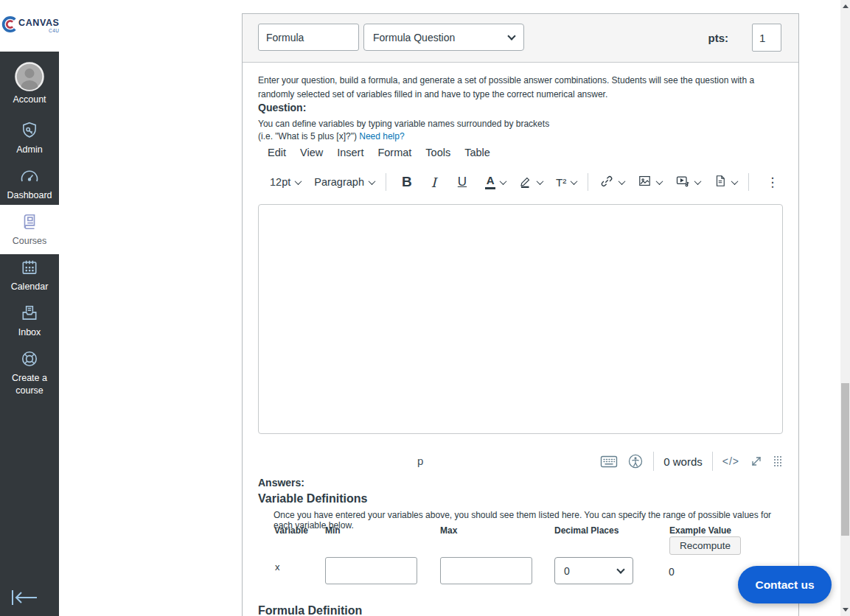 The height and width of the screenshot is (616, 850). What do you see at coordinates (29, 138) in the screenshot?
I see `sidebar-item-admin: Admin` at bounding box center [29, 138].